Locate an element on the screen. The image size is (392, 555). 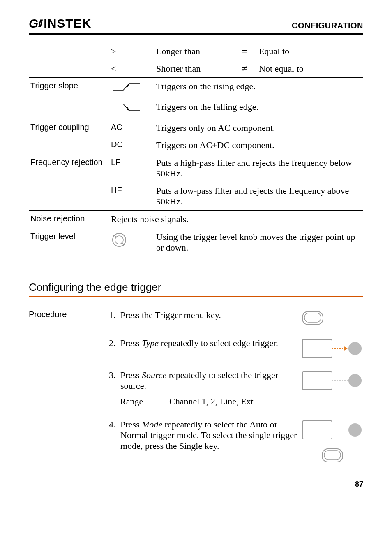
operator-meaning: Not equal to is located at coordinates (311, 69).